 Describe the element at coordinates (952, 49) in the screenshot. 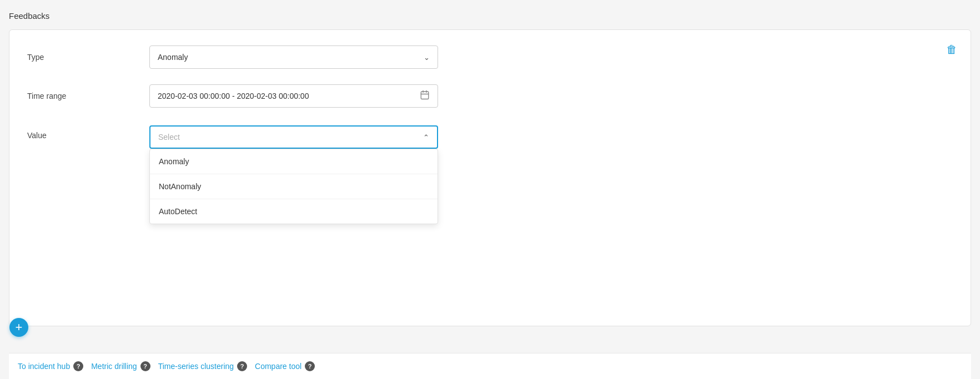

I see `trash-icon: 🗑` at that location.